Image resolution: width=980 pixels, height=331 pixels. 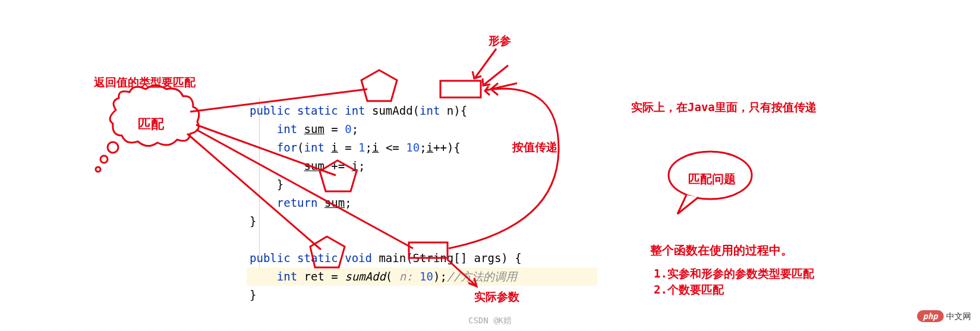 I want to click on code-line-11: }, so click(x=253, y=295).